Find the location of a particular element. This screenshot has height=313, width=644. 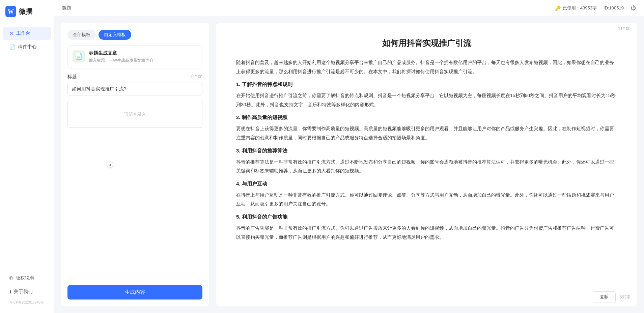

generate-button: 生成内容 is located at coordinates (135, 292).